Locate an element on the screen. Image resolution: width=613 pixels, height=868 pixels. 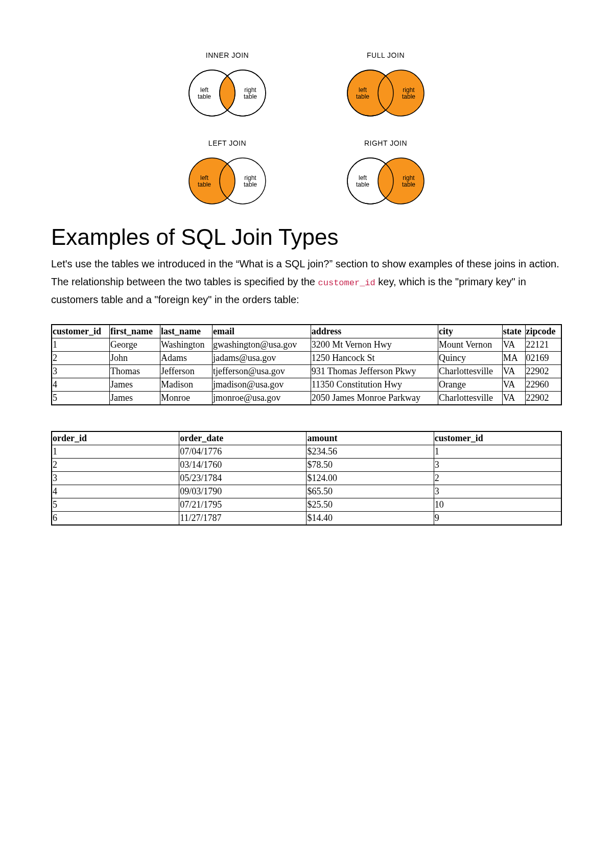
table-row: 507/21/1795$25.5010 is located at coordinates (306, 505).